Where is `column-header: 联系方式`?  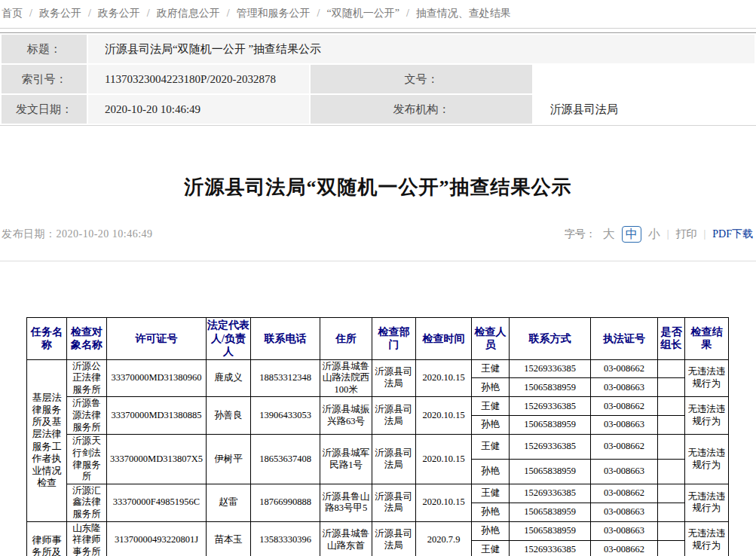 column-header: 联系方式 is located at coordinates (550, 339).